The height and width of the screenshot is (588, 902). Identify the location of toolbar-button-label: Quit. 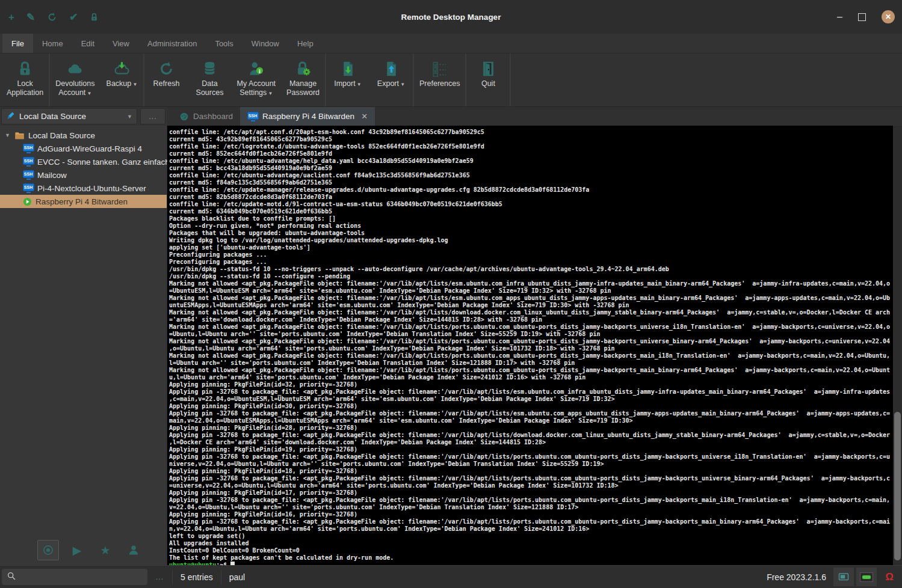
(489, 84).